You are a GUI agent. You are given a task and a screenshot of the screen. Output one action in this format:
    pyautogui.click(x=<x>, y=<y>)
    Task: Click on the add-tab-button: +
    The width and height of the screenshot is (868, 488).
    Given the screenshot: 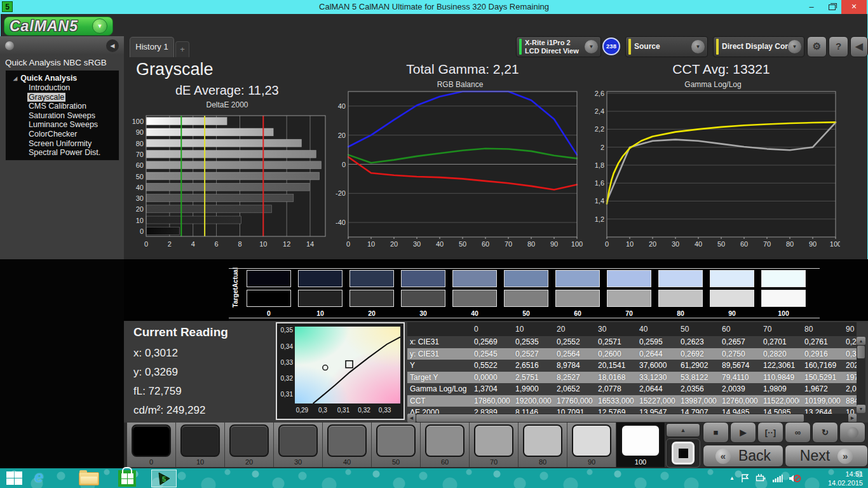 What is the action you would take?
    pyautogui.click(x=182, y=50)
    